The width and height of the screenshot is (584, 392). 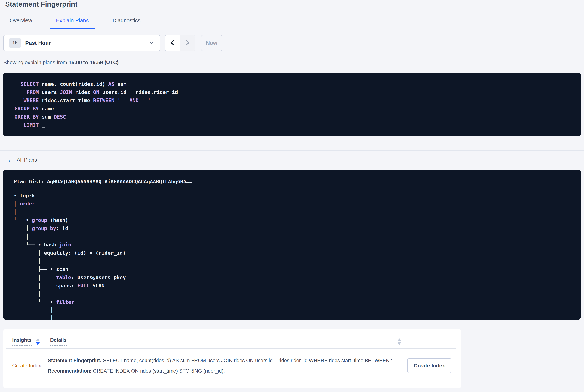 What do you see at coordinates (72, 23) in the screenshot?
I see `tab-explain-plans: Explain Plans` at bounding box center [72, 23].